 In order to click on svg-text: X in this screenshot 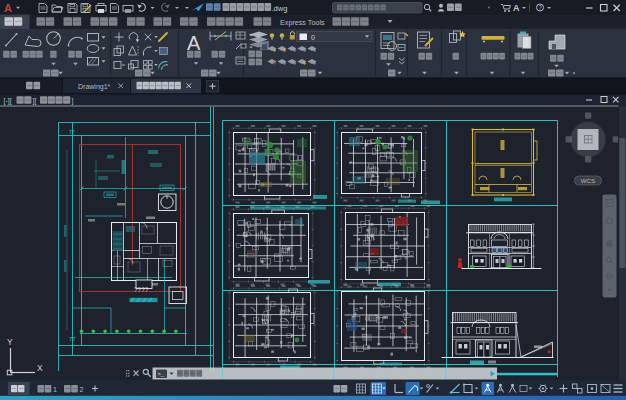, I will do `click(40, 368)`.